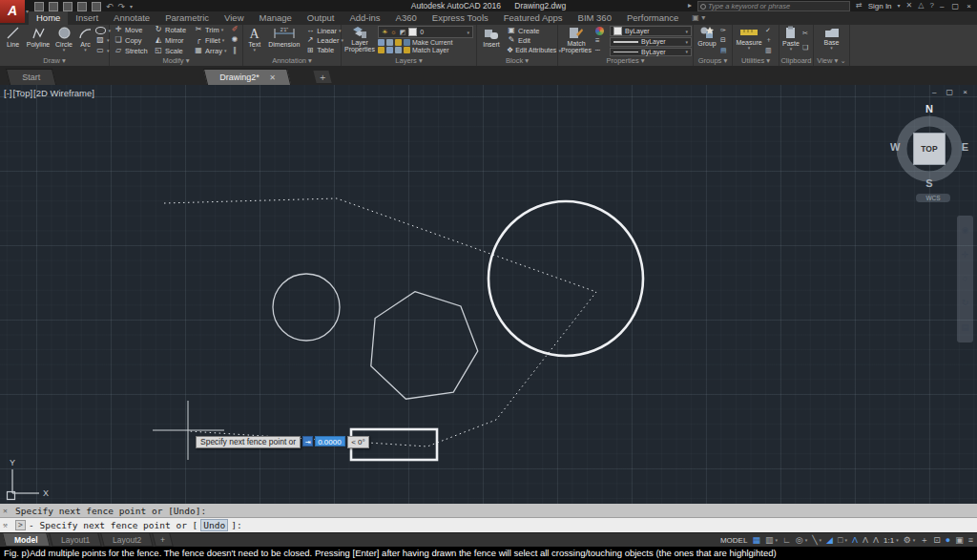 This screenshot has width=977, height=560. Describe the element at coordinates (426, 32) in the screenshot. I see `layer-select: ☀ ☼ ◩ 0 ▾` at that location.